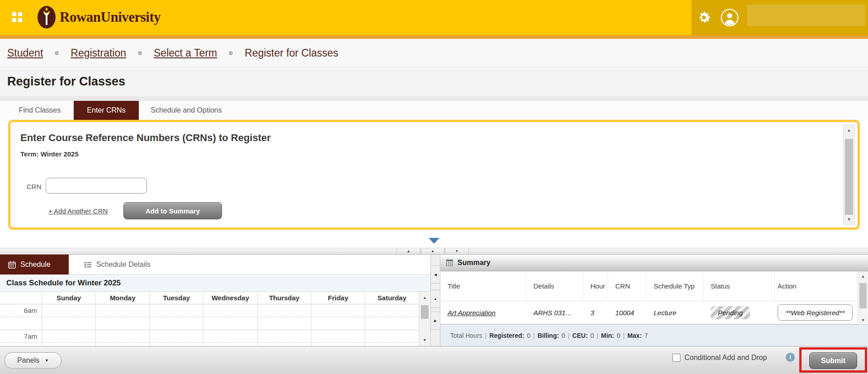 Image resolution: width=868 pixels, height=374 pixels. I want to click on action-select: **Web Registered**, so click(815, 312).